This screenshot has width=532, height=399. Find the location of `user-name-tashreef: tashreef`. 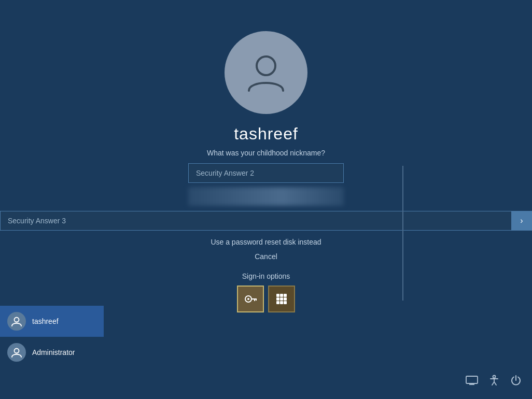

user-name-tashreef: tashreef is located at coordinates (46, 321).